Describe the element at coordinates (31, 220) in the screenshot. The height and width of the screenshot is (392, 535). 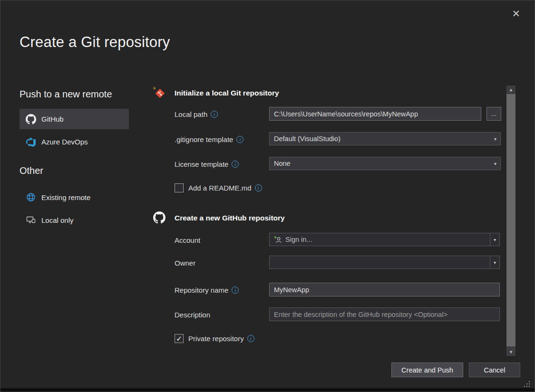
I see `computer-icon` at that location.